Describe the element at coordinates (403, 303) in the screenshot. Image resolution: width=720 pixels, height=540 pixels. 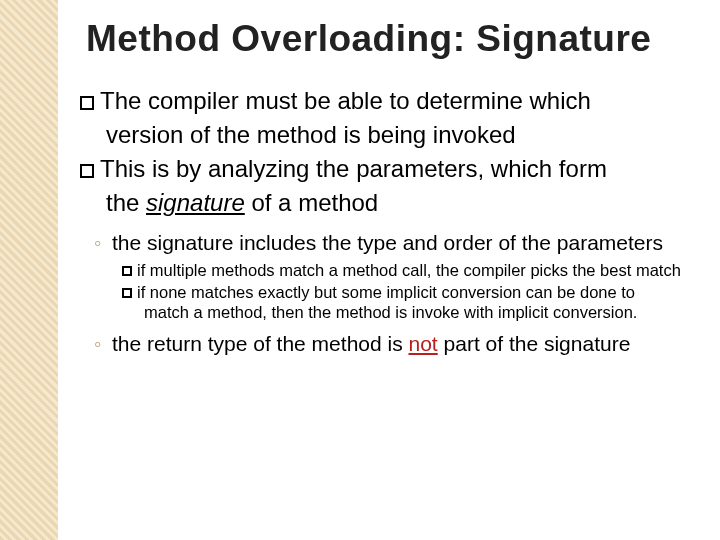
I see `sub-sub-bullet-2: if none matches exactly but some implici…` at that location.